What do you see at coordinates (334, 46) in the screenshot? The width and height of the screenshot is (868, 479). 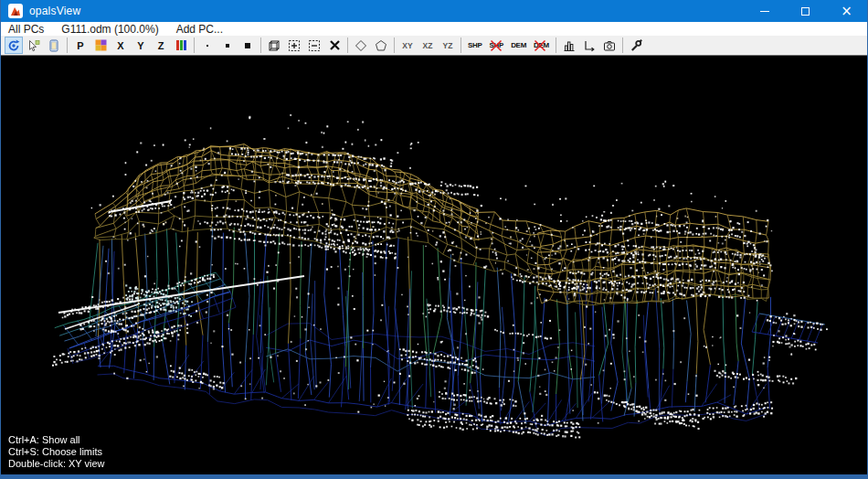 I see `clear-selection-button` at bounding box center [334, 46].